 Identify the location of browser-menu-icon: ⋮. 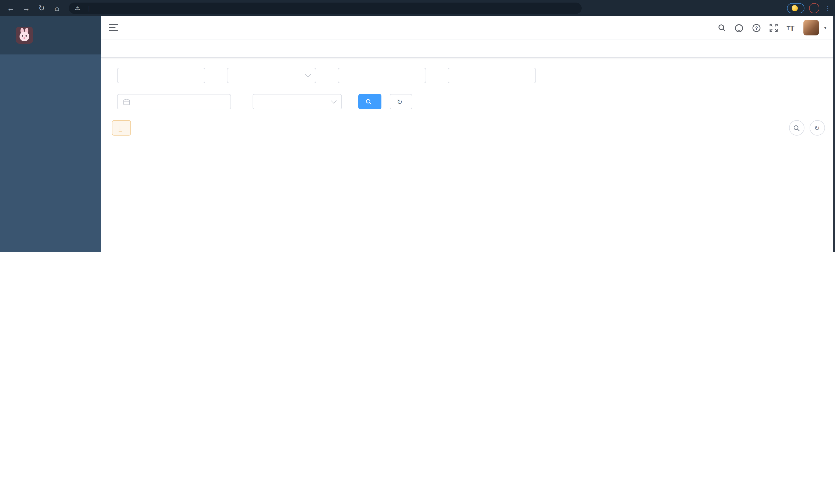
(828, 8).